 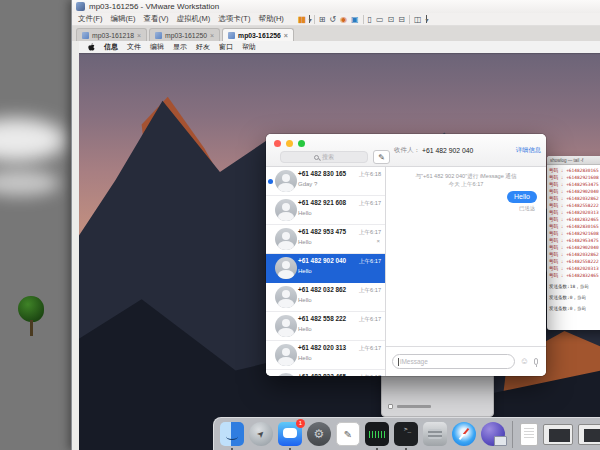 I want to click on message-input: iMessage, so click(x=454, y=362).